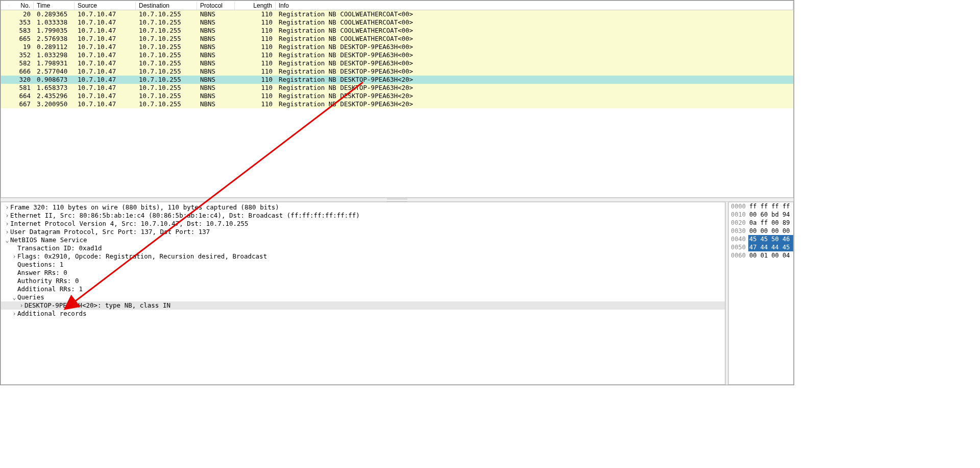 The image size is (980, 468). What do you see at coordinates (363, 224) in the screenshot?
I see `detail-line: ›Internet Protocol Version 4, Src: 10.7.…` at bounding box center [363, 224].